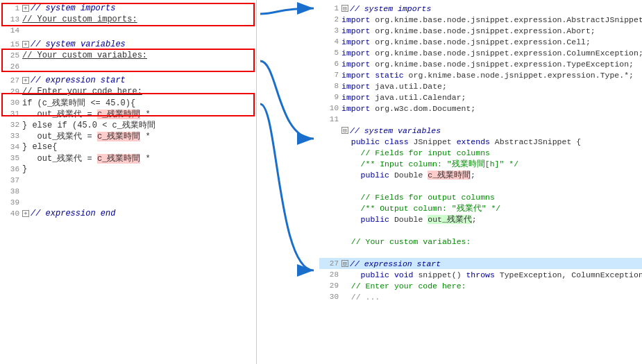 This screenshot has height=364, width=642. What do you see at coordinates (480, 19) in the screenshot?
I see `right-line-2: 2 import org.knime.base.node.jsnippet.ex…` at bounding box center [480, 19].